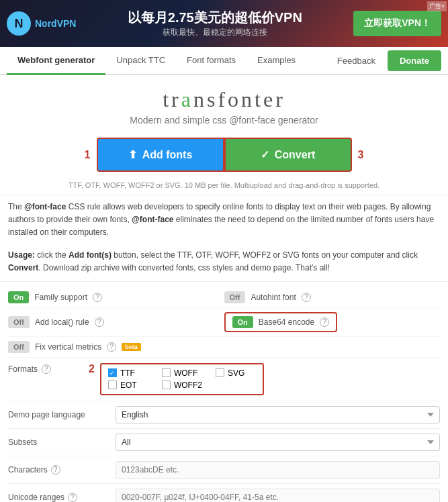  Describe the element at coordinates (172, 99) in the screenshot. I see `hero-title-pre: tr` at that location.